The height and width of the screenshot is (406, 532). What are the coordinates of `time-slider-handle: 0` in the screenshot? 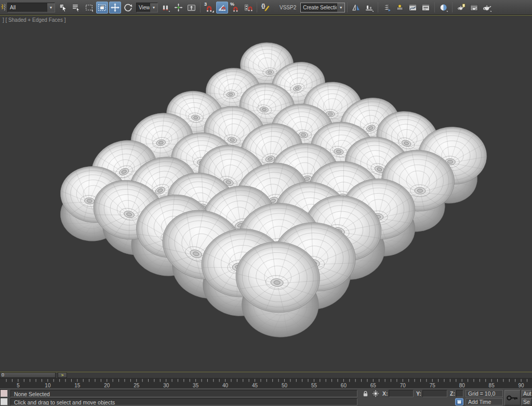 It's located at (28, 375).